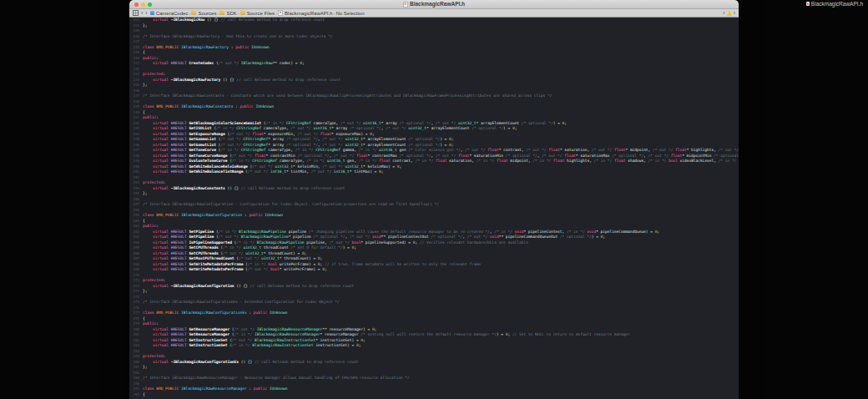  What do you see at coordinates (231, 13) in the screenshot?
I see `breadcrumb-label: SDK` at bounding box center [231, 13].